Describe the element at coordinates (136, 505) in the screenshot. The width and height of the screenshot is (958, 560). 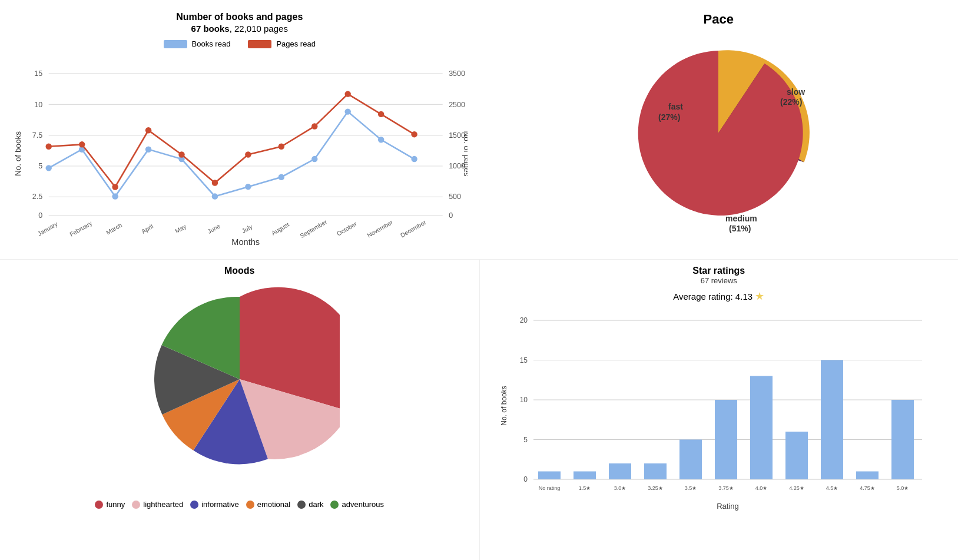
I see `lighthearted-dot` at that location.